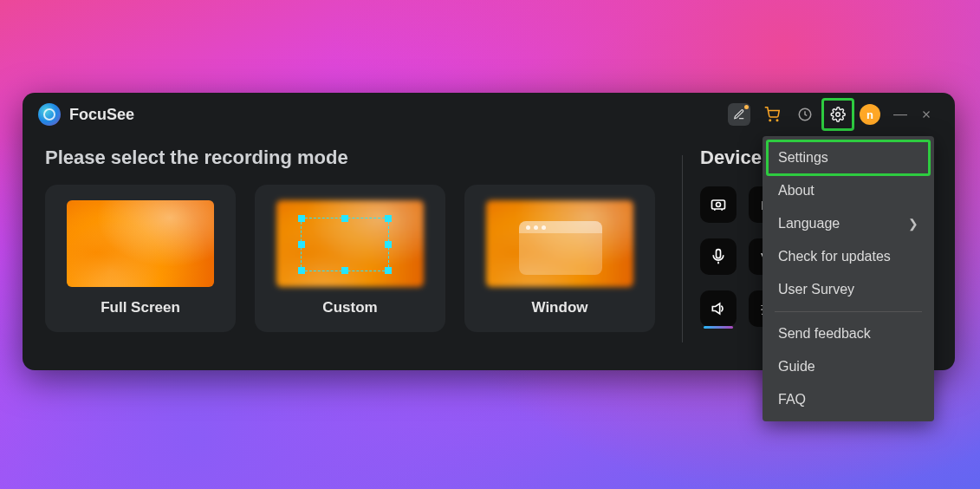 The height and width of the screenshot is (489, 980). What do you see at coordinates (350, 308) in the screenshot?
I see `mode-label: Custom` at bounding box center [350, 308].